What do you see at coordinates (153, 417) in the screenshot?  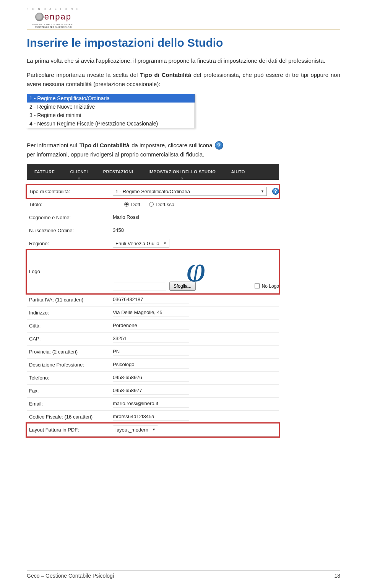 I see `row-codice-fiscale: Codice Fiscale: (16 caratteri) mrorss64d…` at bounding box center [153, 417].